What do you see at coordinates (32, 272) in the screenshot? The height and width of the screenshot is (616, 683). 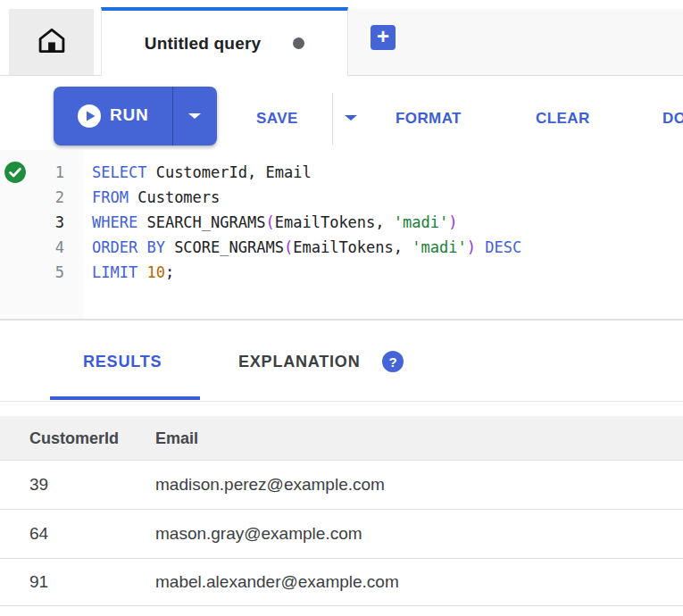 I see `line-number: 5` at bounding box center [32, 272].